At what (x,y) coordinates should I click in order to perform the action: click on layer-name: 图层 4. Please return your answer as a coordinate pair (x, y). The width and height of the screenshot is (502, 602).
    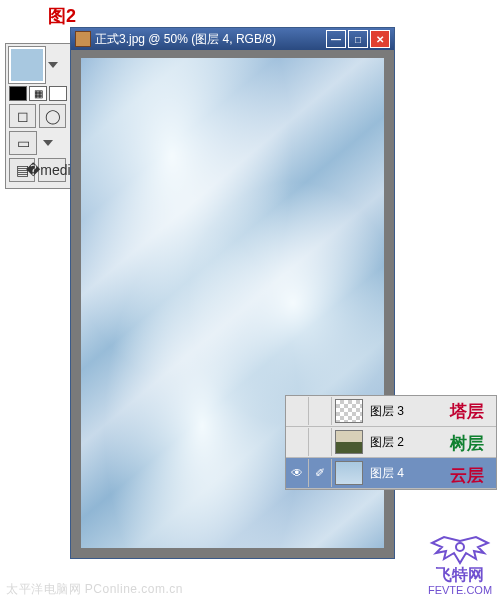
    Looking at the image, I should click on (387, 474).